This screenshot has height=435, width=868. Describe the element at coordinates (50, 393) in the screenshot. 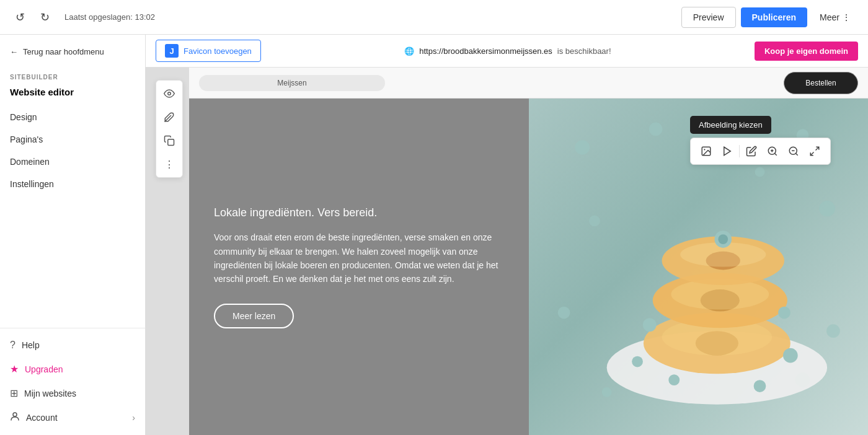

I see `my-websites-label: Mijn websites` at that location.